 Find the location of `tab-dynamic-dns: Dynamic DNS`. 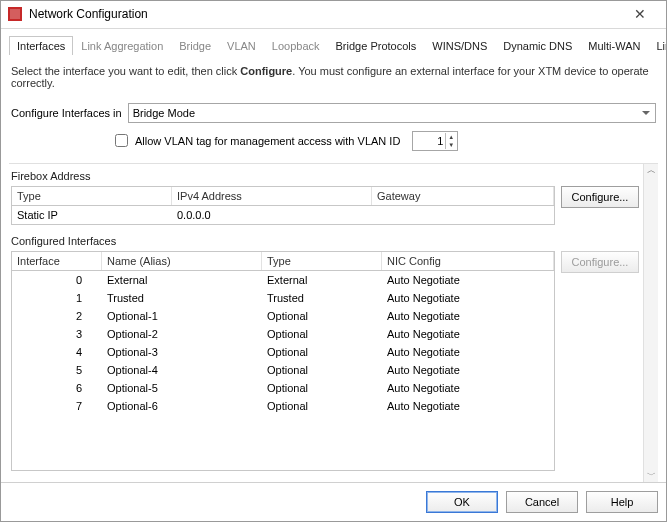

tab-dynamic-dns: Dynamic DNS is located at coordinates (538, 46).